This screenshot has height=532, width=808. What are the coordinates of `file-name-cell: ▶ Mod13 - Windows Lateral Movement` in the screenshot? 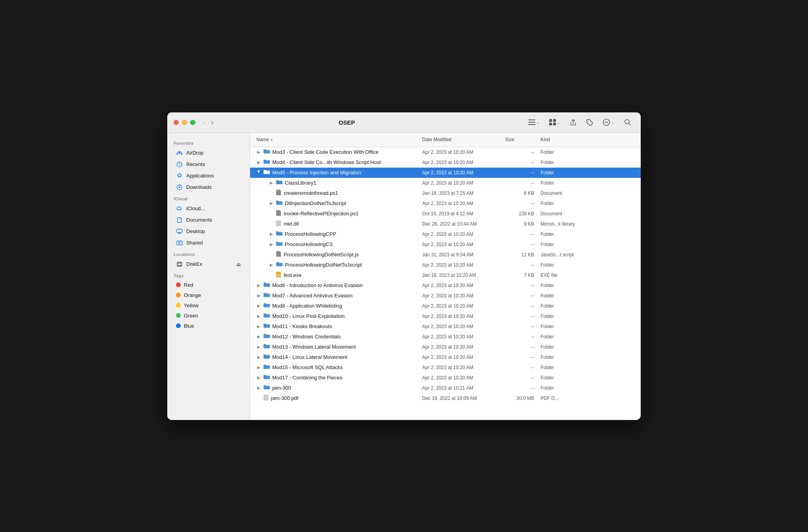 It's located at (339, 347).